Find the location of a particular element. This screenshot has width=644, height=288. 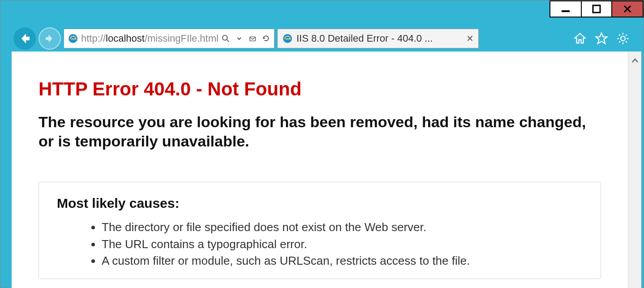

tab-title: IIS 8.0 Detailed Error - 404.0 ... is located at coordinates (380, 39).